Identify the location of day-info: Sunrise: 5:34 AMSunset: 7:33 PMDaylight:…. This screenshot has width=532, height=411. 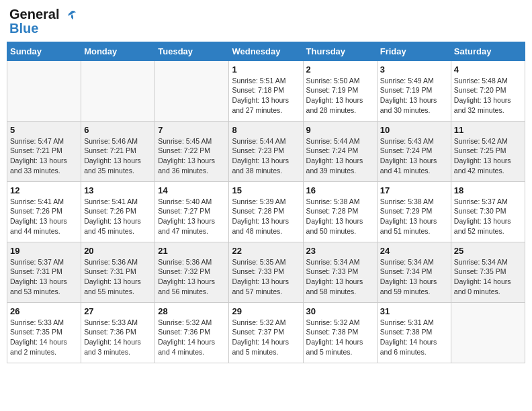
(340, 277).